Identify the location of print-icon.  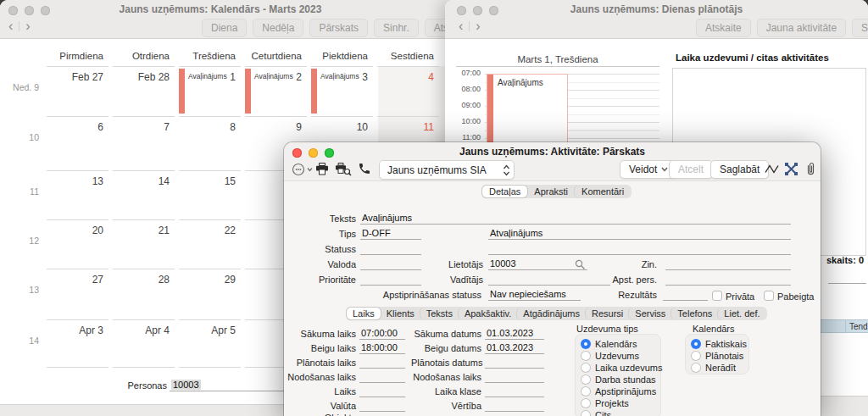
(322, 169).